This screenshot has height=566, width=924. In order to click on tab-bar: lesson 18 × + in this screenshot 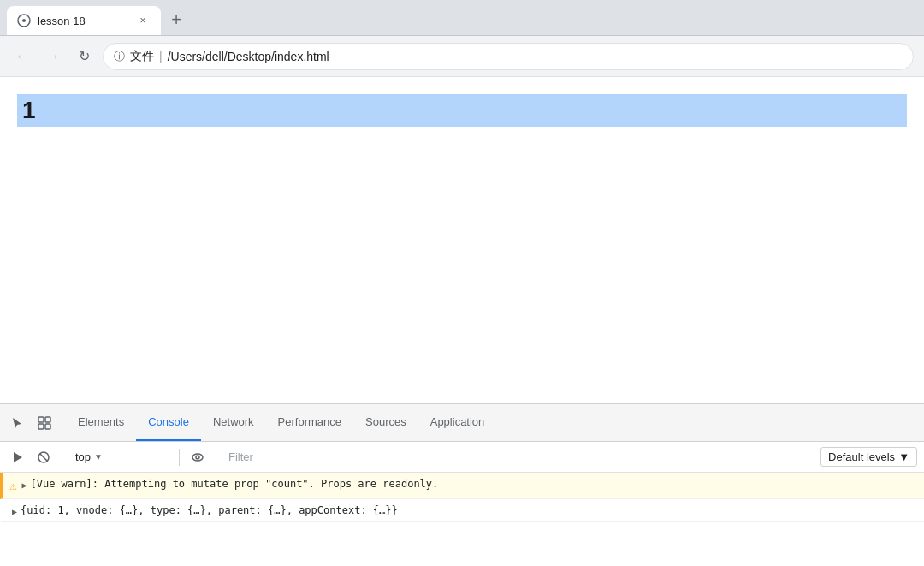, I will do `click(462, 18)`.